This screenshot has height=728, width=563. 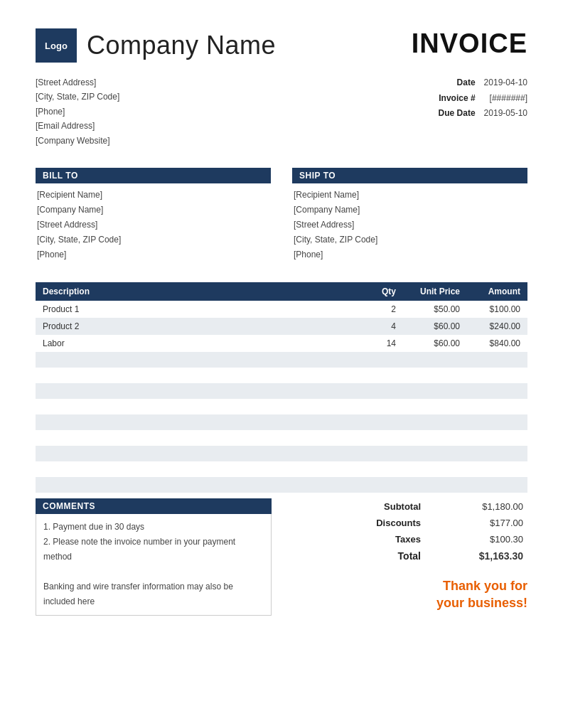 I want to click on logo-label: Logo, so click(x=56, y=46).